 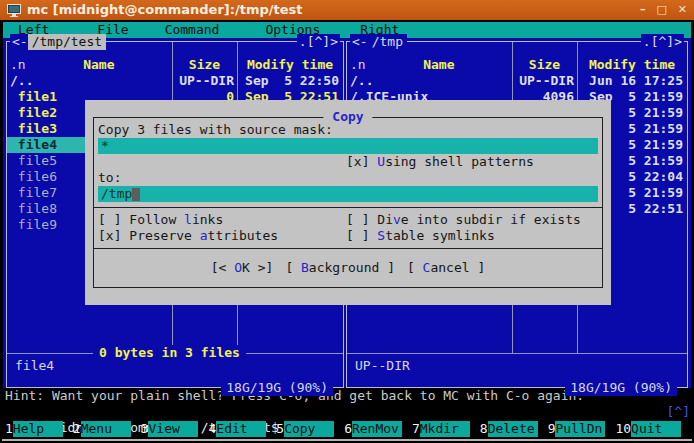 I want to click on fkey-label: Quit, so click(x=656, y=429).